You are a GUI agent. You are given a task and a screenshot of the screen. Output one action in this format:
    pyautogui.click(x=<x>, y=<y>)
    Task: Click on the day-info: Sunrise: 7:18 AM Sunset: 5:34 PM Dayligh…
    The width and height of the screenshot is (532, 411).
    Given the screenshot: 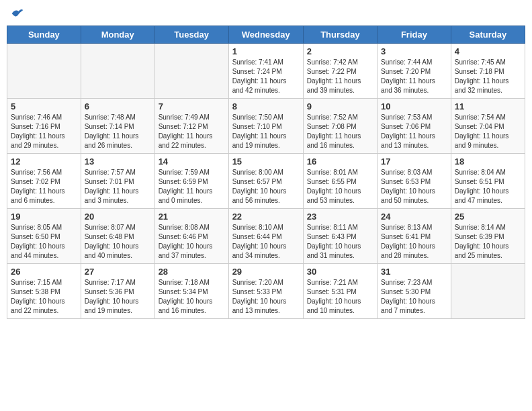 What is the action you would take?
    pyautogui.click(x=192, y=297)
    